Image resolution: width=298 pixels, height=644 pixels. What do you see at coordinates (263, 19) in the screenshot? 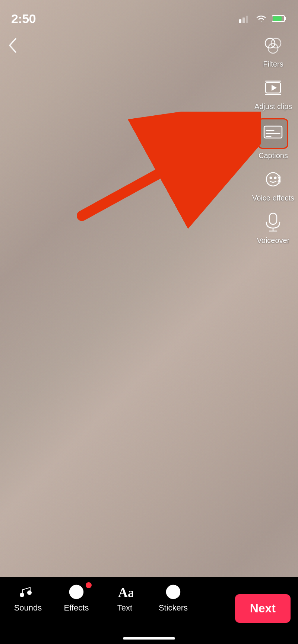
I see `status-icons` at bounding box center [263, 19].